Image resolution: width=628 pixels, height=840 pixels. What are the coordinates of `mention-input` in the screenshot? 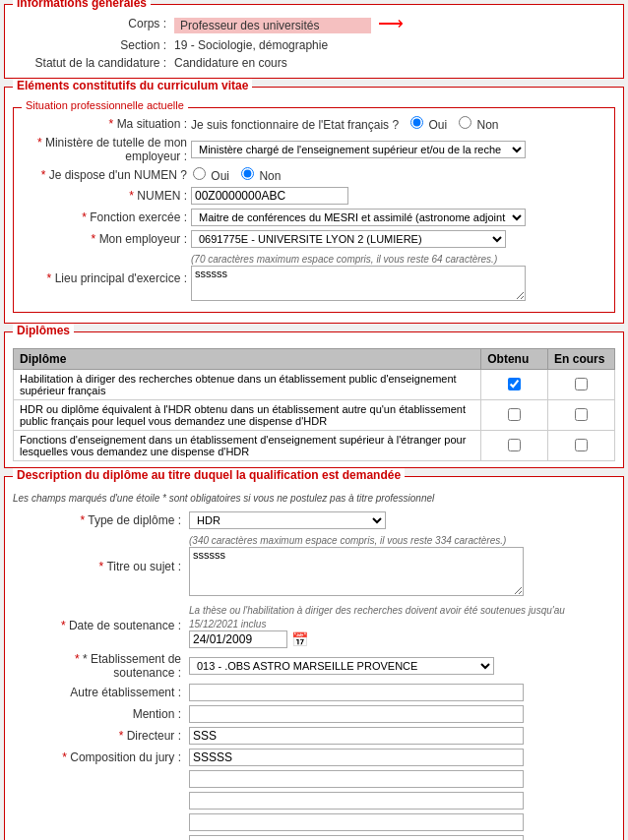 It's located at (356, 714).